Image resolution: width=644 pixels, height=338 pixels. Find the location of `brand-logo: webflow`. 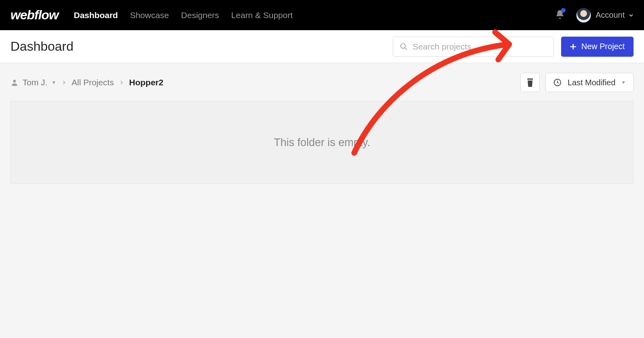

brand-logo: webflow is located at coordinates (35, 15).